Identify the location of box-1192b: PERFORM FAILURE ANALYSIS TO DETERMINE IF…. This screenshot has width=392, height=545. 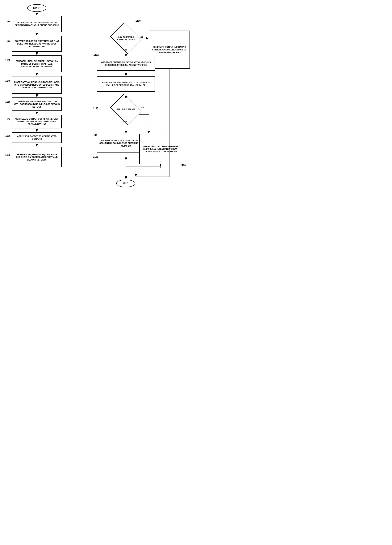
(126, 84).